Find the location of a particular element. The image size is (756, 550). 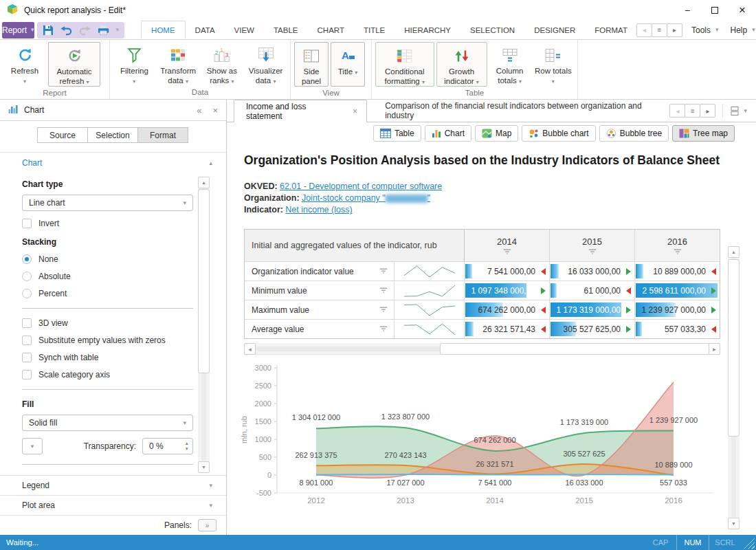

tab-selection: SELECTION is located at coordinates (492, 30).